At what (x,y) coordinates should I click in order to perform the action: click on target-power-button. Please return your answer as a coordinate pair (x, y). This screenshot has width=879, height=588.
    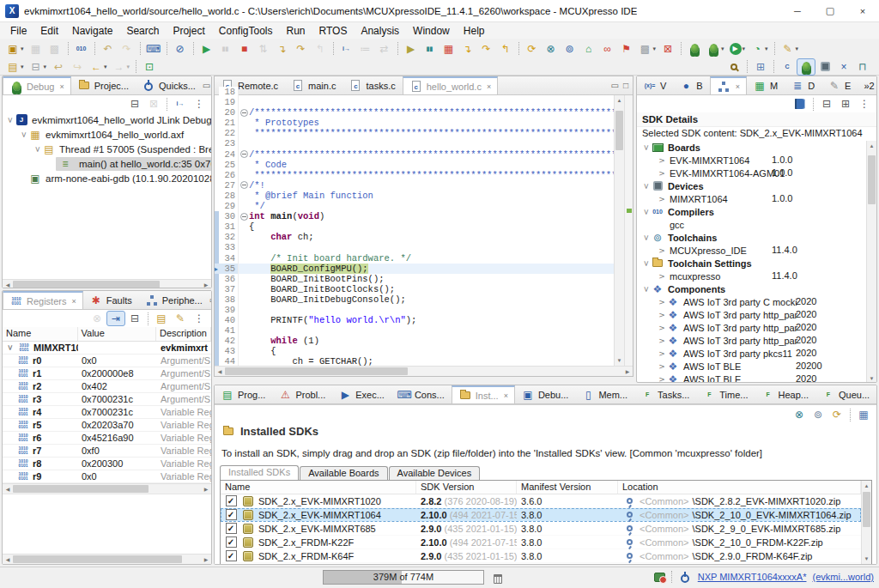
    Looking at the image, I should click on (685, 577).